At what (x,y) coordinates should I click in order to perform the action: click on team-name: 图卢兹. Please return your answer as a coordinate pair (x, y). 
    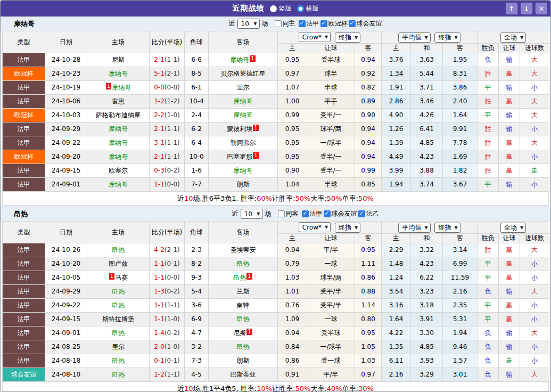
    Looking at the image, I should click on (118, 264).